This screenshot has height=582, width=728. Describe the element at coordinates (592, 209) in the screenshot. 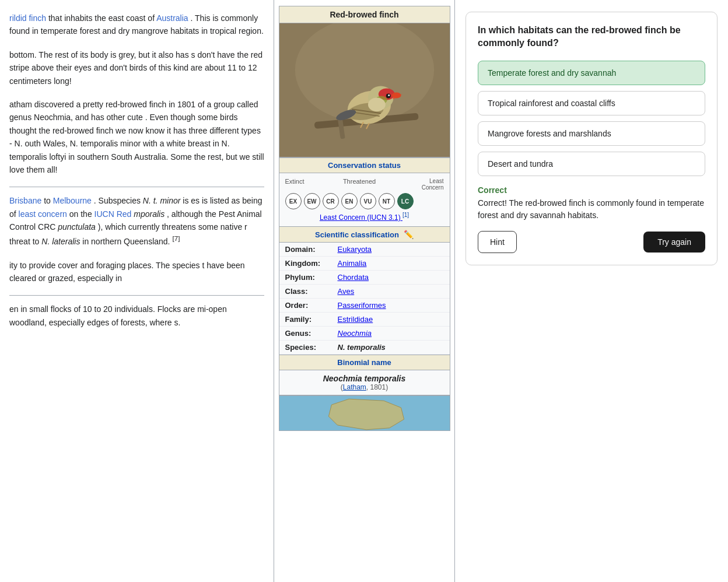

I see `feedback-text: Correct! The red-browed finch is commonl…` at that location.